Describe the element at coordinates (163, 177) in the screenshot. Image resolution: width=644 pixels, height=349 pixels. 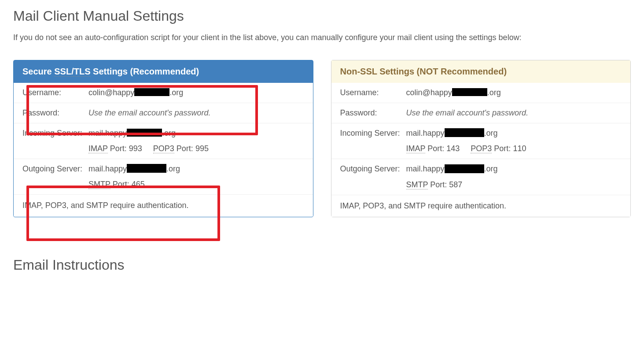
I see `ssl-outgoing-row: Outgoing Server: mail.happy.org SMTP Por…` at that location.